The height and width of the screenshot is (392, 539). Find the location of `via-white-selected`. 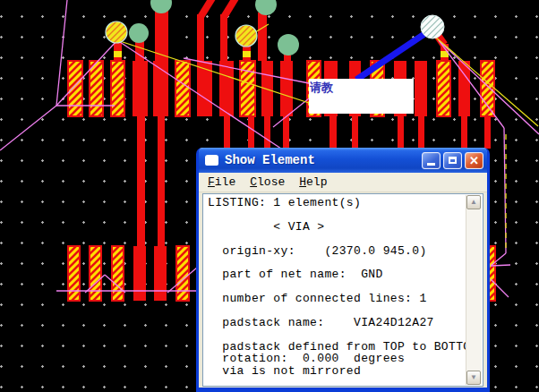

via-white-selected is located at coordinates (432, 27).